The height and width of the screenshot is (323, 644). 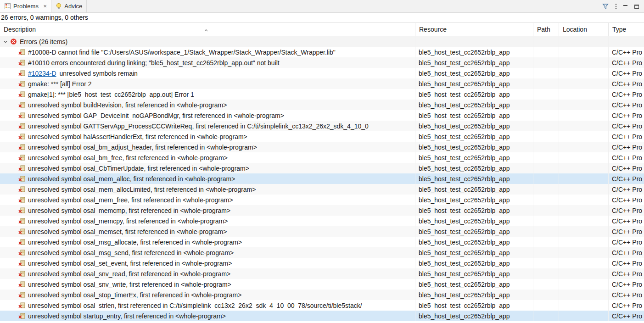 I want to click on problem-row: unresolved symbol osal_mem_allocLimited,…, so click(x=322, y=189).